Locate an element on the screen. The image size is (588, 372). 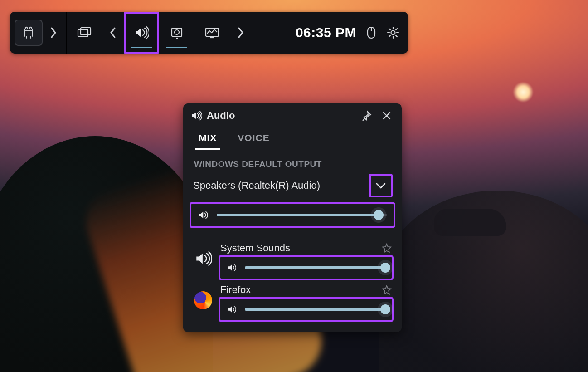
pin-button is located at coordinates (367, 116).